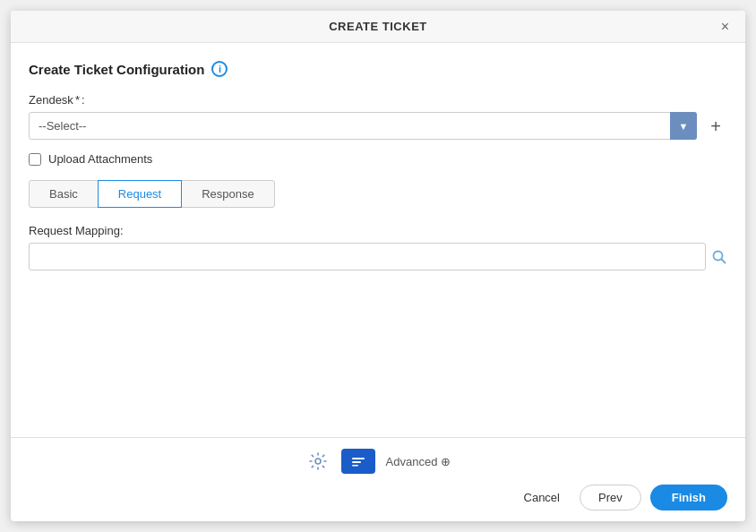 The width and height of the screenshot is (756, 532). Describe the element at coordinates (358, 461) in the screenshot. I see `template-icon` at that location.